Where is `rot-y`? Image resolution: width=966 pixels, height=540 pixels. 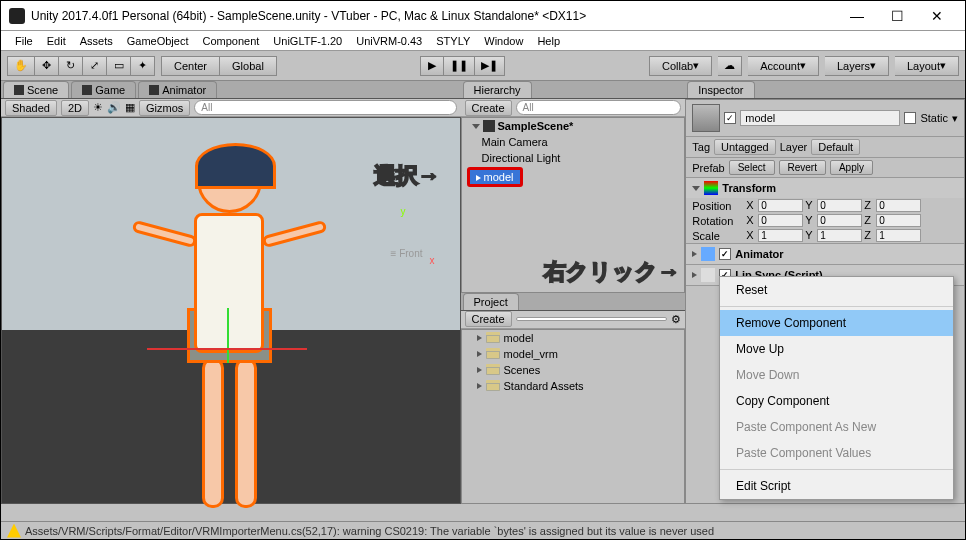 rot-y is located at coordinates (840, 220).